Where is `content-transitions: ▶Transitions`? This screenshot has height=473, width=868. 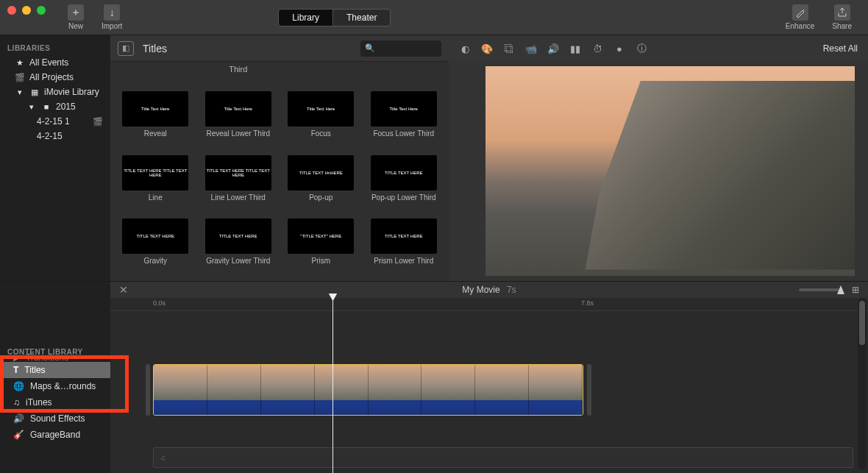 content-transitions: ▶Transitions is located at coordinates (55, 358).